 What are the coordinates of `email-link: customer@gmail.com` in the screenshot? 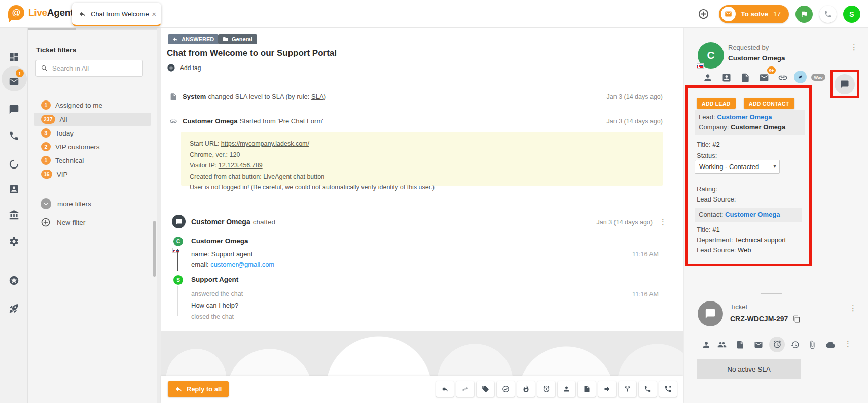 It's located at (242, 265).